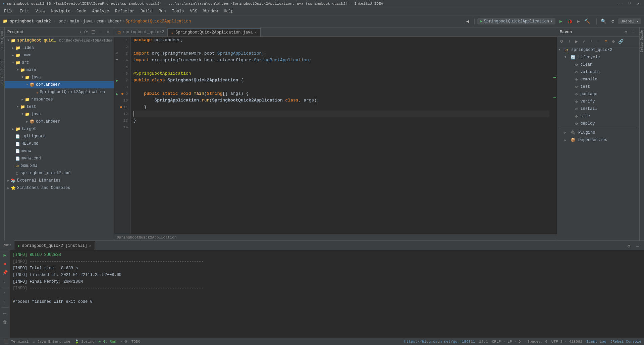  Describe the element at coordinates (86, 32) in the screenshot. I see `panel-sync-btn: ⟳` at that location.